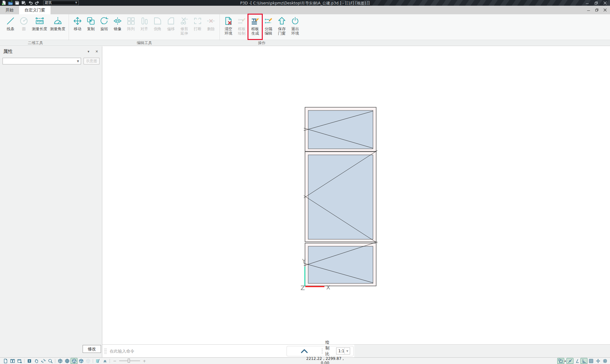 This screenshot has width=610, height=364. What do you see at coordinates (131, 29) in the screenshot?
I see `ribbon-button-label: 阵列` at bounding box center [131, 29].